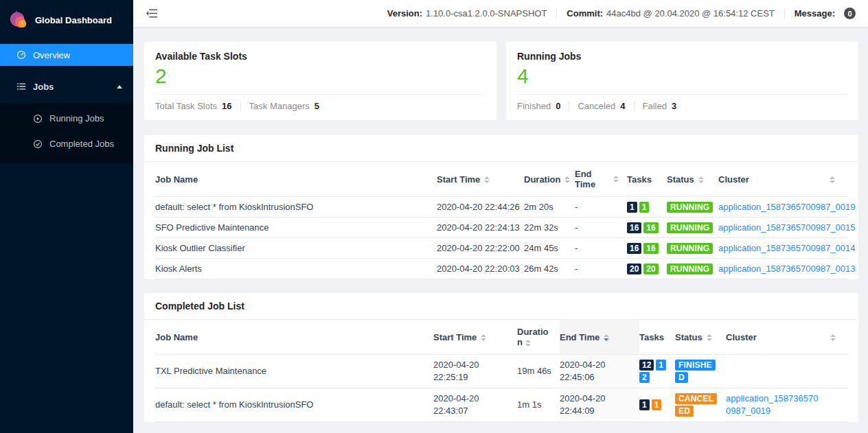 Image resolution: width=868 pixels, height=433 pixels. I want to click on cluster-cell: application_1587365700987_0013, so click(774, 269).